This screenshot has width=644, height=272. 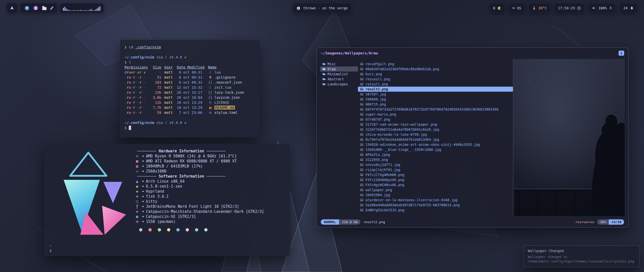 I want to click on file-item: resssult.png, so click(x=435, y=79).